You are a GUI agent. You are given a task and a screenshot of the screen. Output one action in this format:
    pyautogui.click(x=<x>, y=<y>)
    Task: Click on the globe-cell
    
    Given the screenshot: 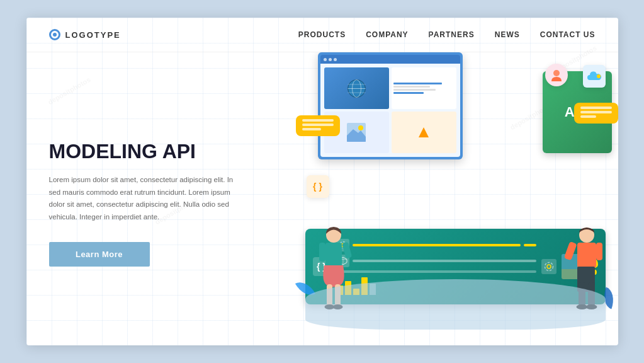 What is the action you would take?
    pyautogui.click(x=356, y=88)
    